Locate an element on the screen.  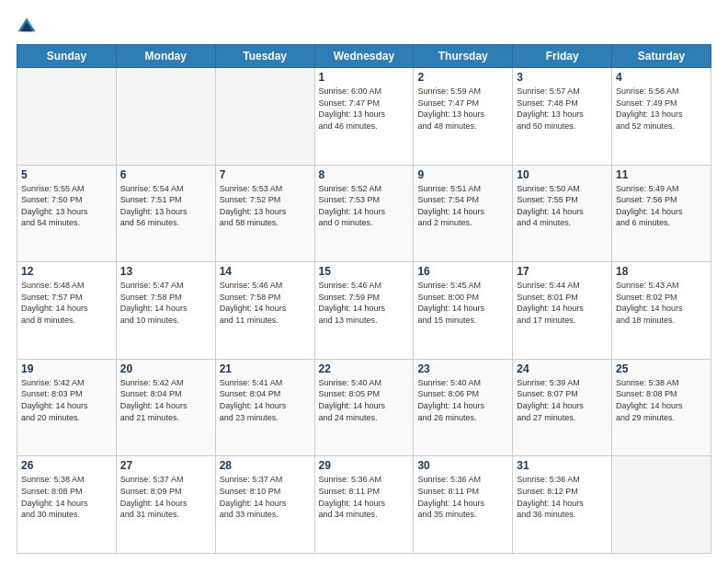
day-info: Sunrise: 5:55 AM Sunset: 7:50 PM Dayligh… is located at coordinates (66, 206).